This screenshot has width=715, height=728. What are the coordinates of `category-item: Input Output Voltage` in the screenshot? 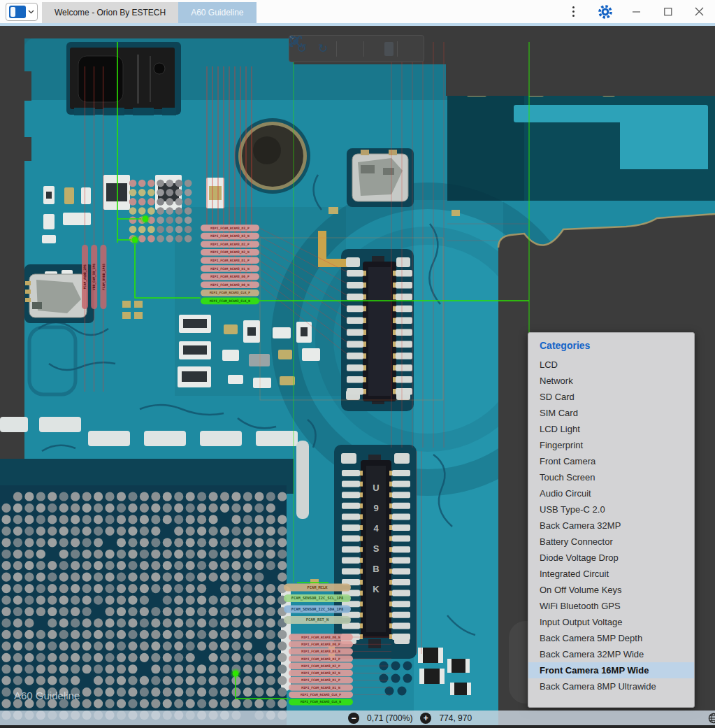 It's located at (611, 622).